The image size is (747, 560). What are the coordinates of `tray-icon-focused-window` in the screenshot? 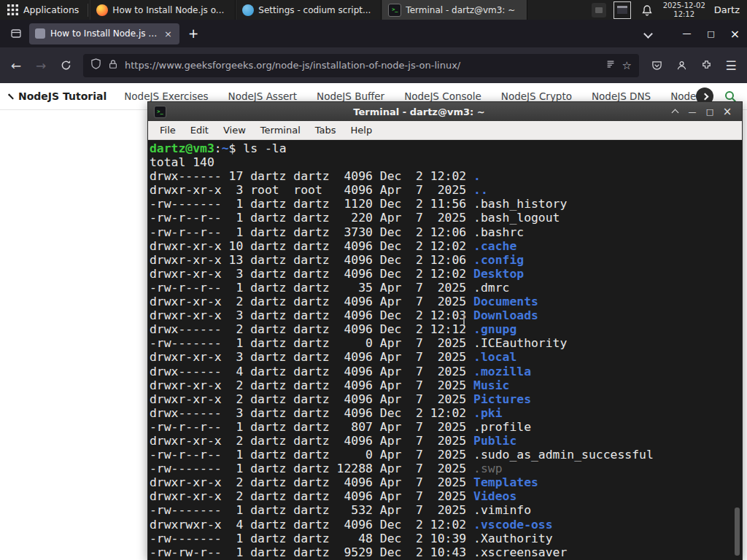 It's located at (622, 10).